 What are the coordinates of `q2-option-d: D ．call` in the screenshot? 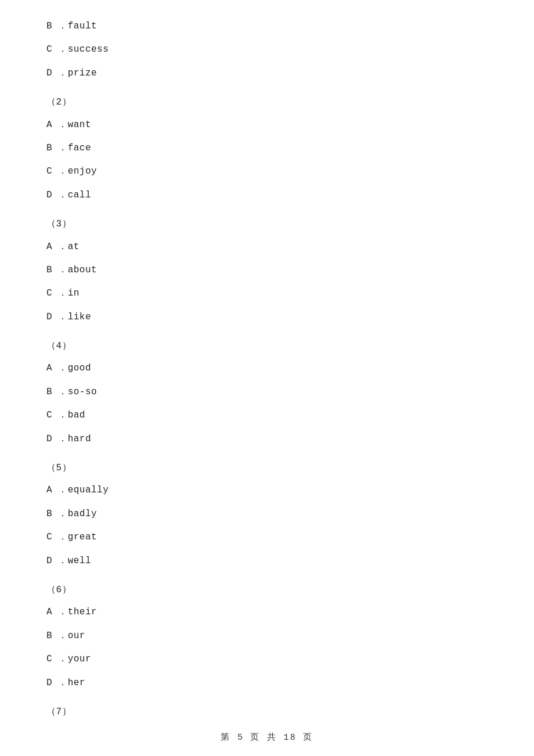 It's located at (267, 195).